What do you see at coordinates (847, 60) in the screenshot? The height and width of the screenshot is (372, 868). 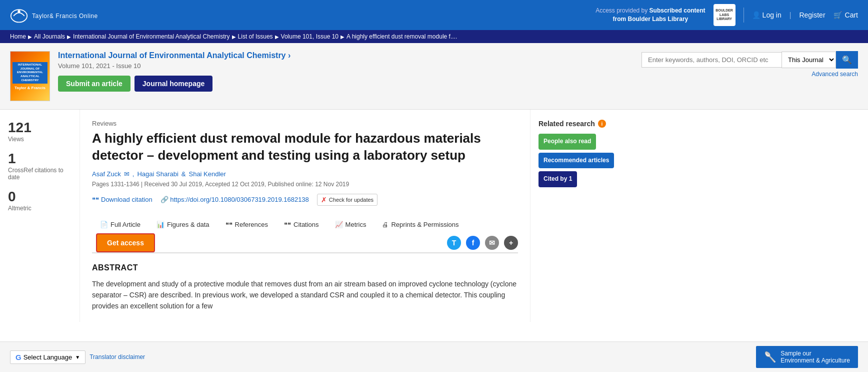 I see `search-button: 🔍` at bounding box center [847, 60].